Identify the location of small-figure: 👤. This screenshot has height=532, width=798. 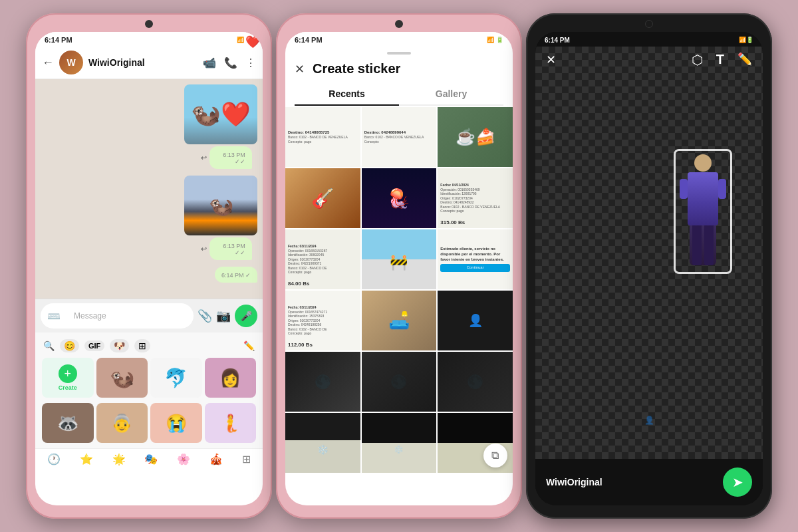
(649, 420).